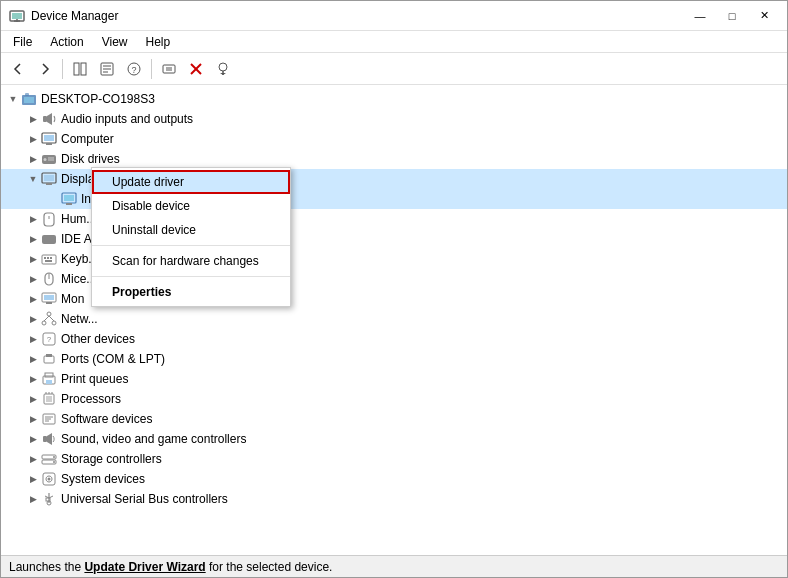 The width and height of the screenshot is (788, 578). I want to click on storage-icon, so click(49, 459).